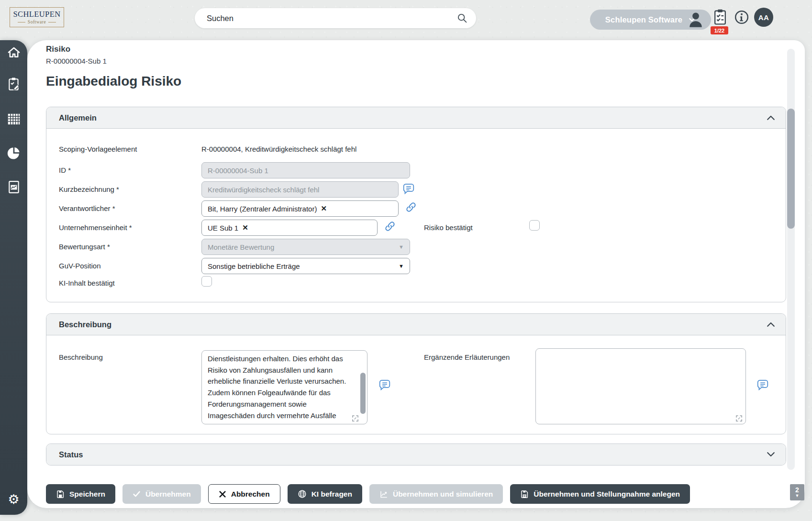 This screenshot has height=521, width=812. Describe the element at coordinates (85, 324) in the screenshot. I see `section-beschreibung-title: Beschreibung` at that location.